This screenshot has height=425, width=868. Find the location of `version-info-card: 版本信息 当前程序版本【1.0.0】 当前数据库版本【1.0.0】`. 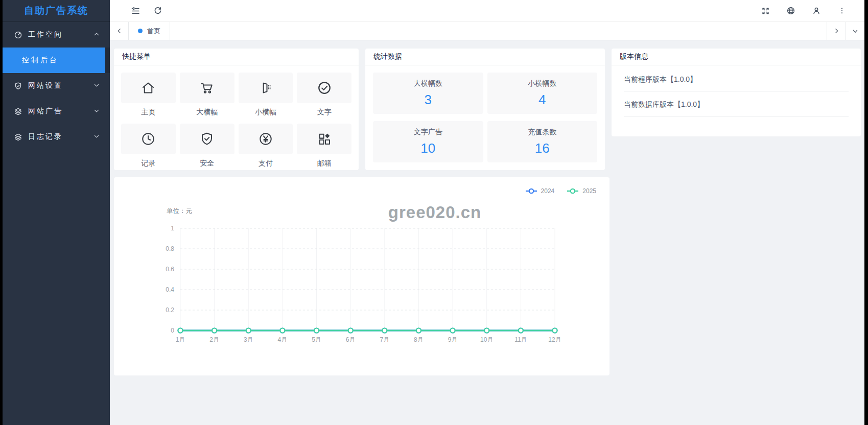

version-info-card: 版本信息 当前程序版本【1.0.0】 当前数据库版本【1.0.0】 is located at coordinates (736, 92).